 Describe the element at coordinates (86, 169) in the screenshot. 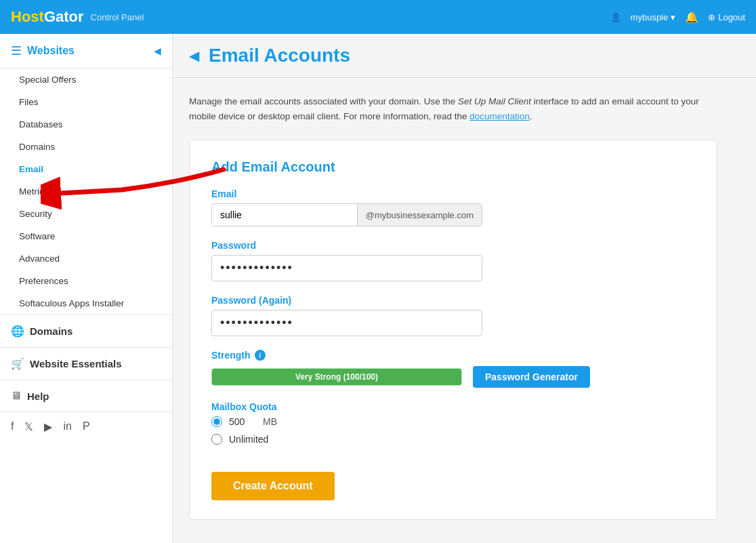

I see `sidebar-item-email: Email` at that location.